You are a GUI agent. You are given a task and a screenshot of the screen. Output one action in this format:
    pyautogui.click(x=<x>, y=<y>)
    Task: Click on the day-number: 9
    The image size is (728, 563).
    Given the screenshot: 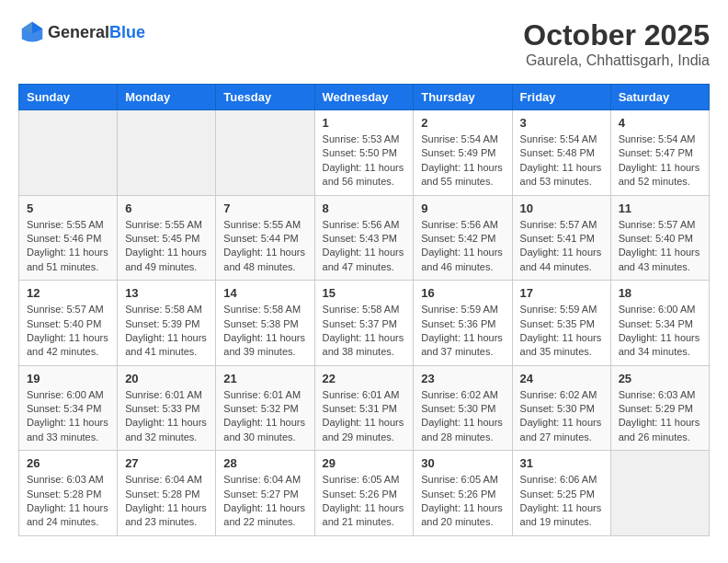 What is the action you would take?
    pyautogui.click(x=462, y=208)
    